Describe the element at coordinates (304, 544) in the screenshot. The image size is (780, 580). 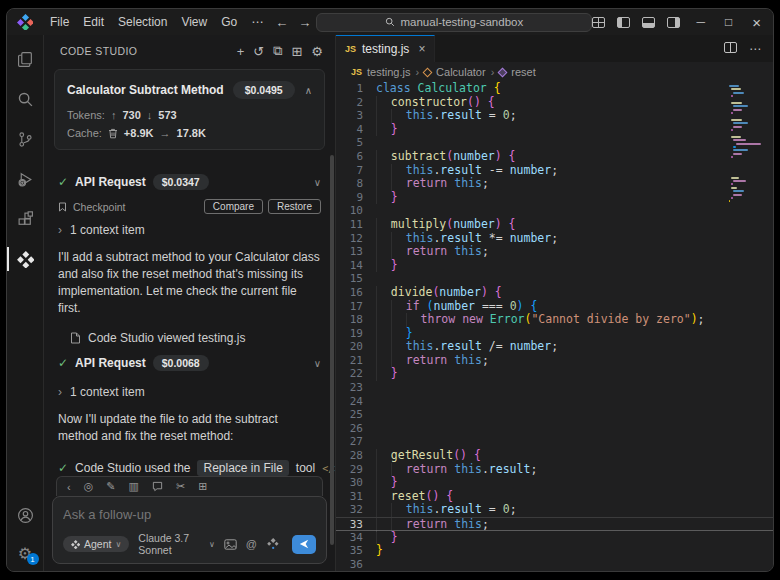
I see `send-button` at that location.